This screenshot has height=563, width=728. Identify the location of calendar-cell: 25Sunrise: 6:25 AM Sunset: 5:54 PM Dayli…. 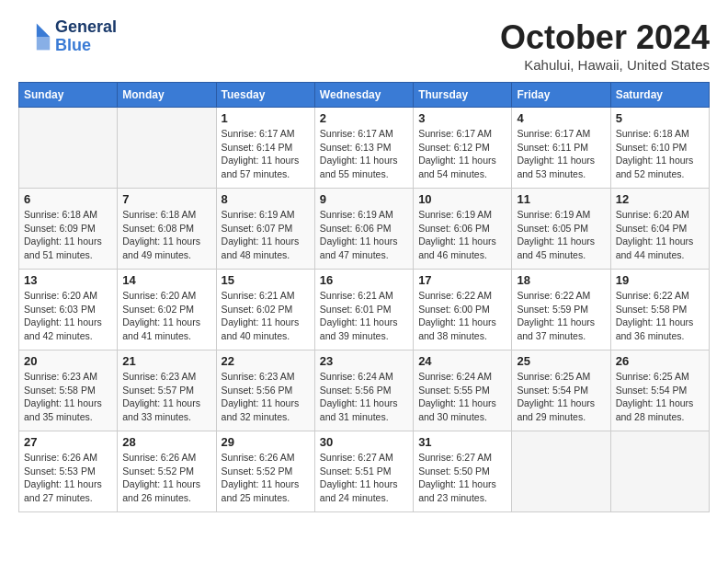
(561, 391).